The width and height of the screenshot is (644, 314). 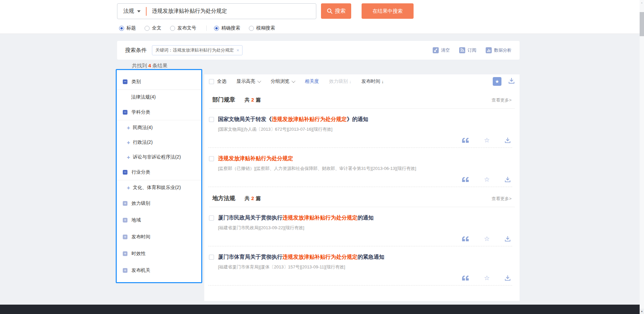 I want to click on result-title: 厦门市民政局关于贯彻执行违规发放津贴补贴行为处分规定的通知, so click(x=365, y=218).